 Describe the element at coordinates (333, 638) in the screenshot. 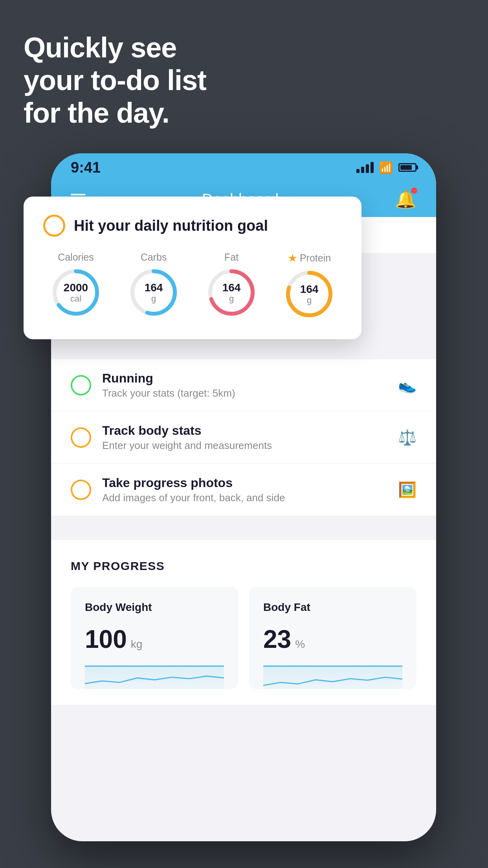

I see `progress-card-bodyfat: Body Fat 23 %` at that location.